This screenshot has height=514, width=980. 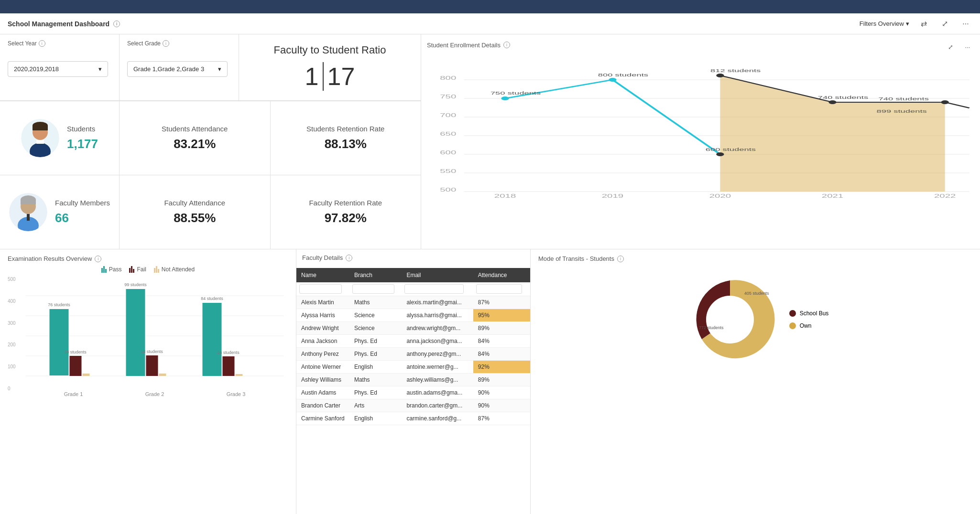 What do you see at coordinates (711, 328) in the screenshot?
I see `svg-text: 772 students` at bounding box center [711, 328].